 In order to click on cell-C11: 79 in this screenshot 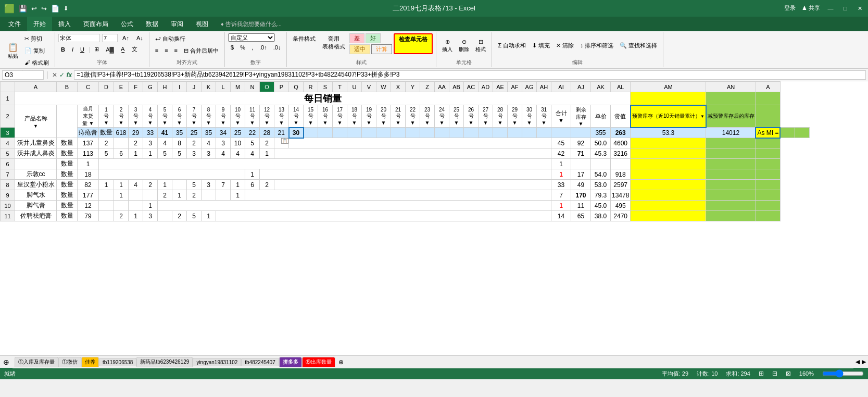, I will do `click(89, 216)`.